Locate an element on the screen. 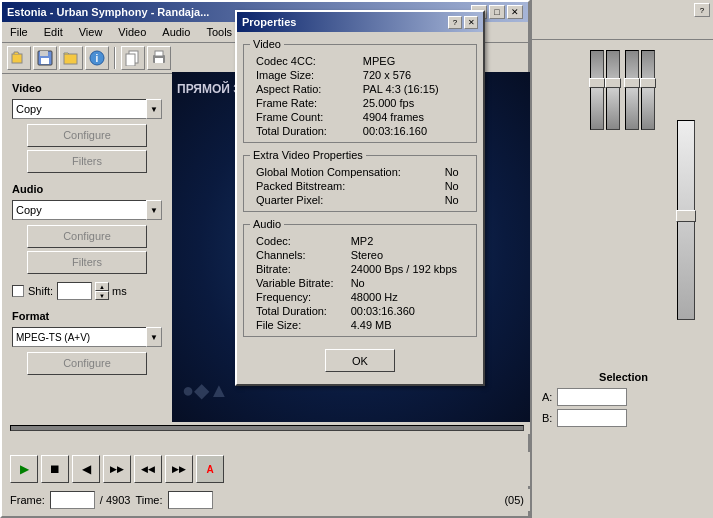 The width and height of the screenshot is (713, 518). volume-sliders is located at coordinates (622, 90).